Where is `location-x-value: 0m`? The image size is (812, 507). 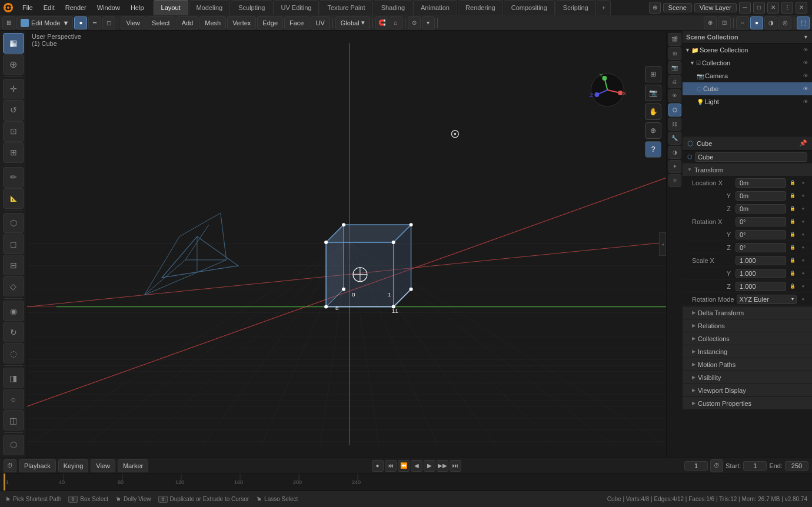 location-x-value: 0m is located at coordinates (761, 183).